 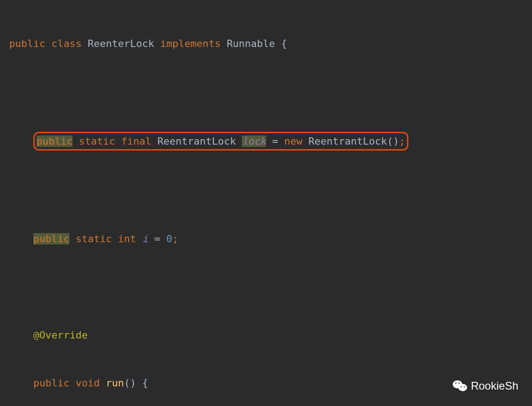 What do you see at coordinates (115, 383) in the screenshot?
I see `method-name: run` at bounding box center [115, 383].